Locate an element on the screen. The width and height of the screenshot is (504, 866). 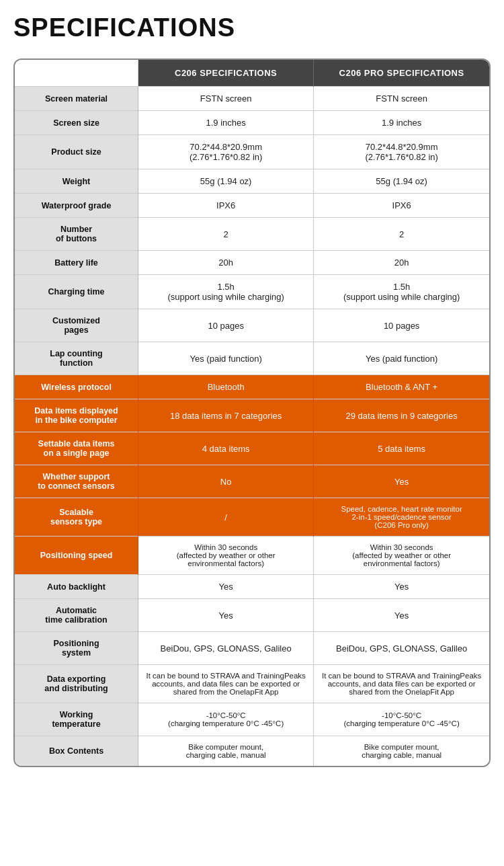
row-c206-11: 18 data items in 7 categories is located at coordinates (226, 416).